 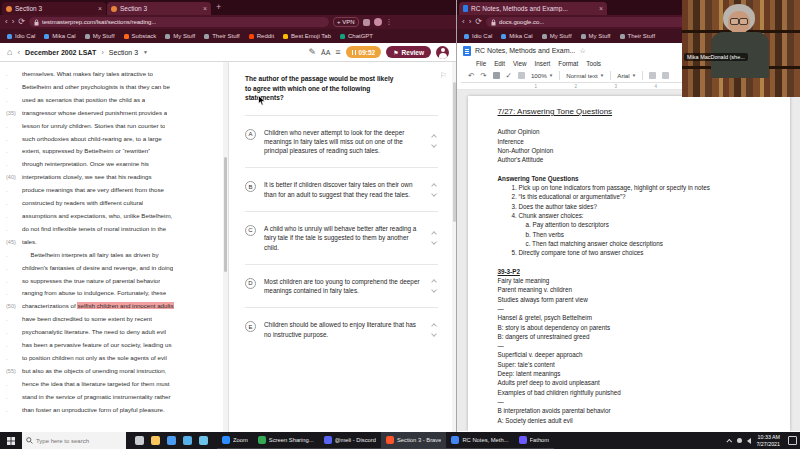 I want to click on taskbar-clock: 10:33 AM 7/27/2021, so click(x=768, y=440).